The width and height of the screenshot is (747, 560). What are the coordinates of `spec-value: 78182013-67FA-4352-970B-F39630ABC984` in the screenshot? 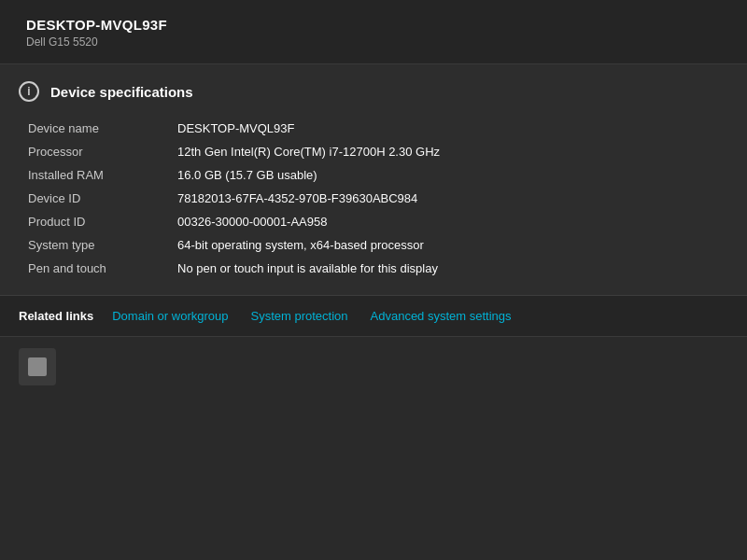 It's located at (453, 198).